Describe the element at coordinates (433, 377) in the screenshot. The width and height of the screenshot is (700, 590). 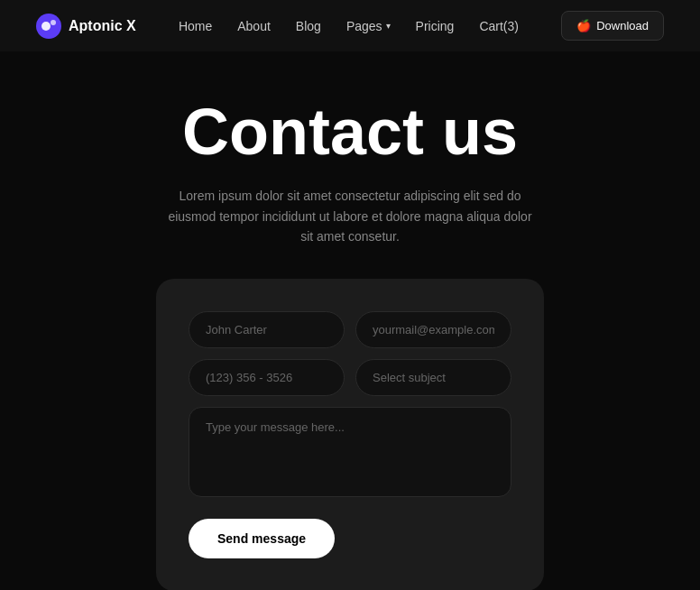
I see `subject-input` at that location.